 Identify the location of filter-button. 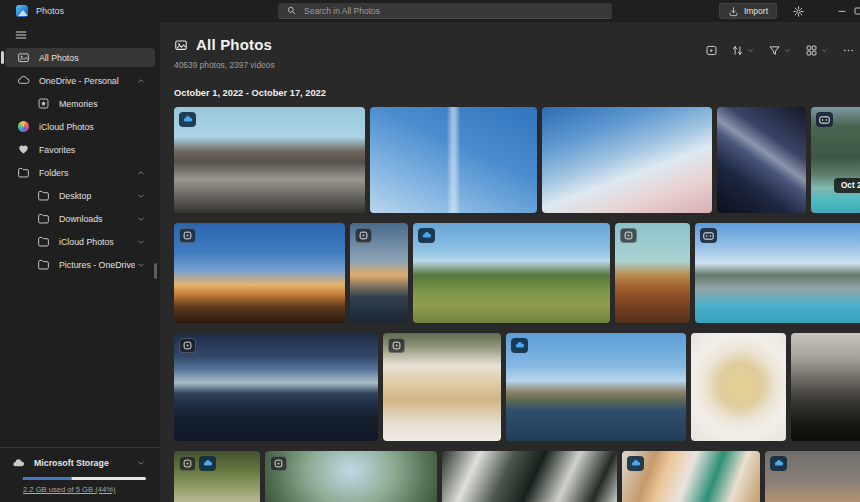
(780, 50).